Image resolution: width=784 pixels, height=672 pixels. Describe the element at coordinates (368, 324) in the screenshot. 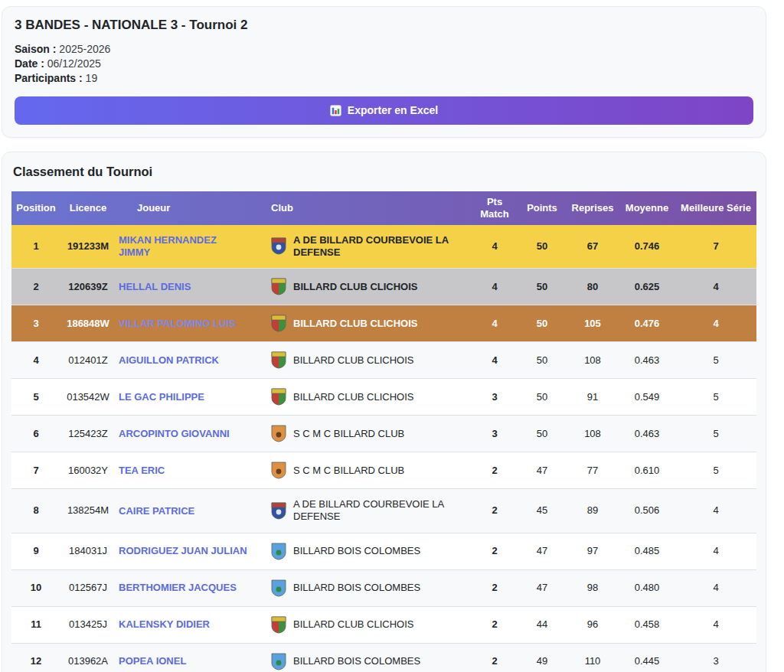

I see `club-cell: BILLARD CLUB CLICHOIS` at that location.